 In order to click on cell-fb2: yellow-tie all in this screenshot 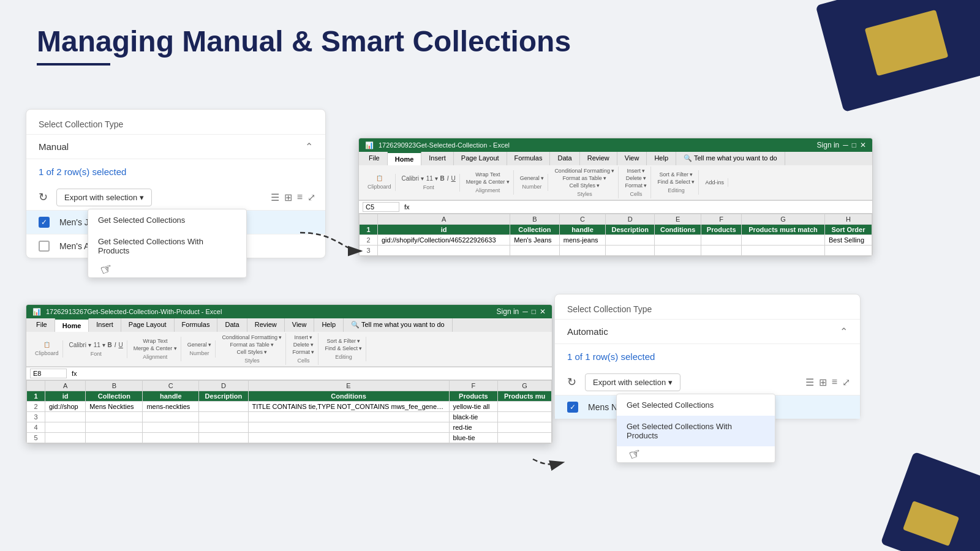, I will do `click(473, 407)`.